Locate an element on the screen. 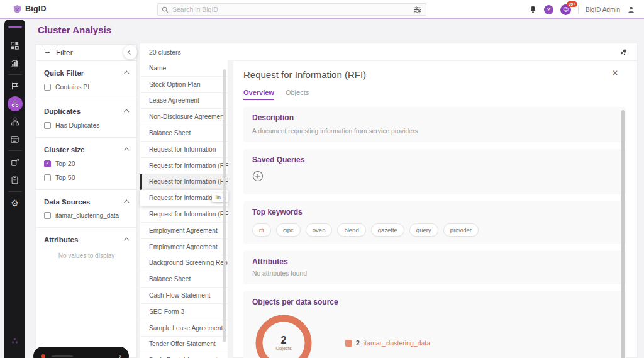 The image size is (644, 358). search-filters-icon is located at coordinates (418, 10).